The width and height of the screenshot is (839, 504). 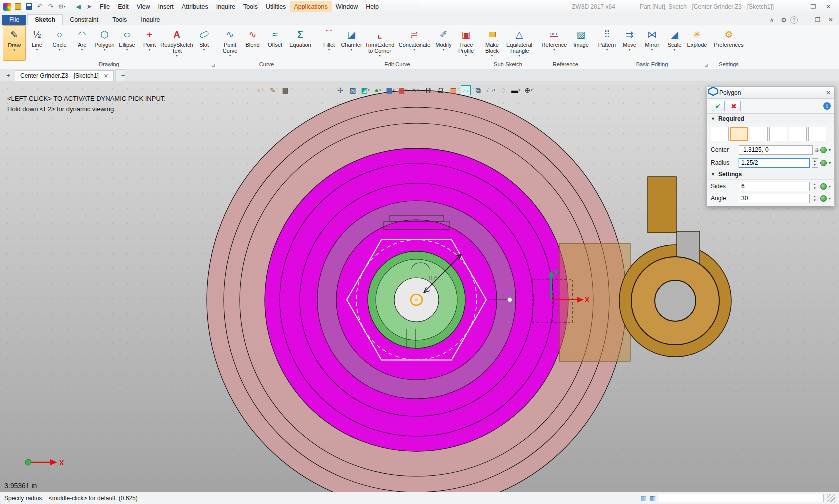 I want to click on ribbon-item-trim-extend: ⌞ Trim/Extendto Corner▾, so click(x=380, y=43).